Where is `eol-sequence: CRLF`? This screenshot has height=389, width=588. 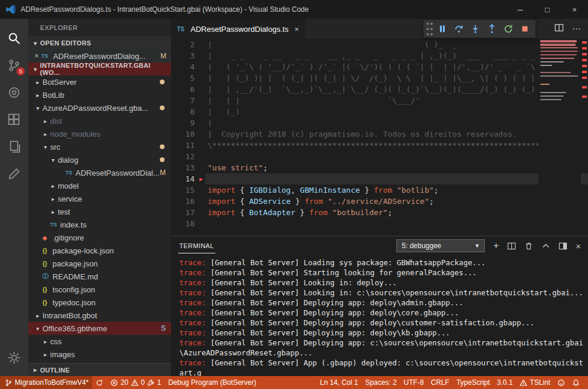 eol-sequence: CRLF is located at coordinates (440, 383).